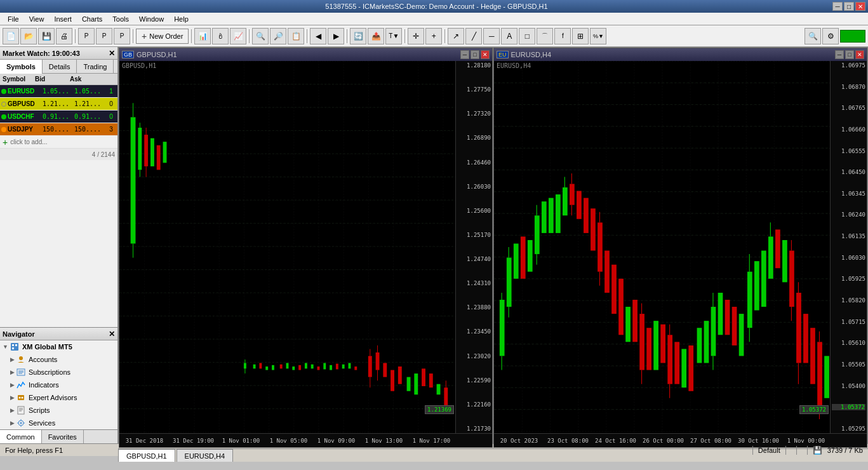  What do you see at coordinates (306, 55) in the screenshot?
I see `gbpusd-chart-titlebar: GB GBPUSD,H1 ─ □ ✕` at bounding box center [306, 55].